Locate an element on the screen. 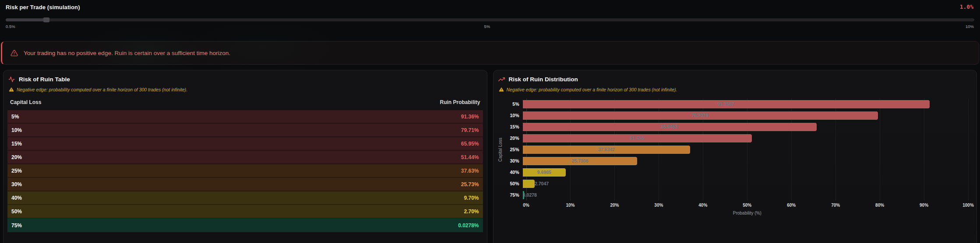 The height and width of the screenshot is (243, 980). chart-x-tick: 20% is located at coordinates (614, 205).